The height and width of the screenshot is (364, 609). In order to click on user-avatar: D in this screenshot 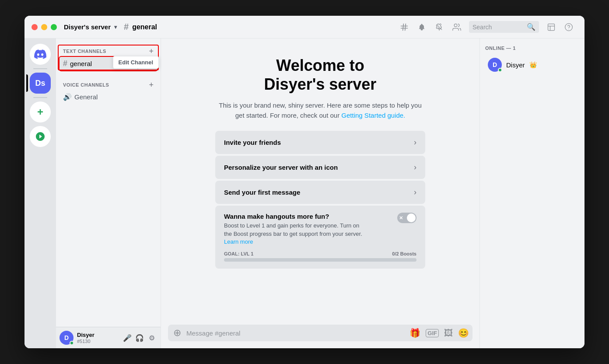, I will do `click(66, 338)`.